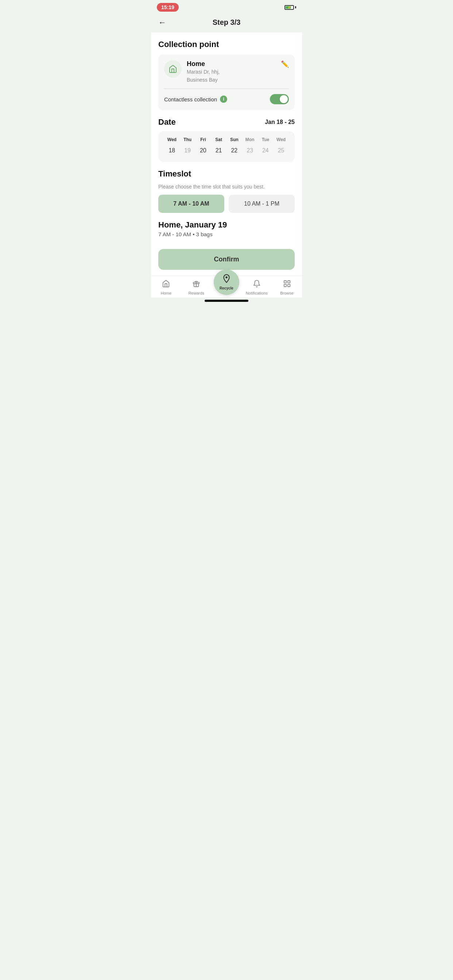 This screenshot has height=980, width=453. What do you see at coordinates (226, 235) in the screenshot?
I see `summary-section: Home, January 19 7 AM - 10 AM • 3 bags` at bounding box center [226, 235].